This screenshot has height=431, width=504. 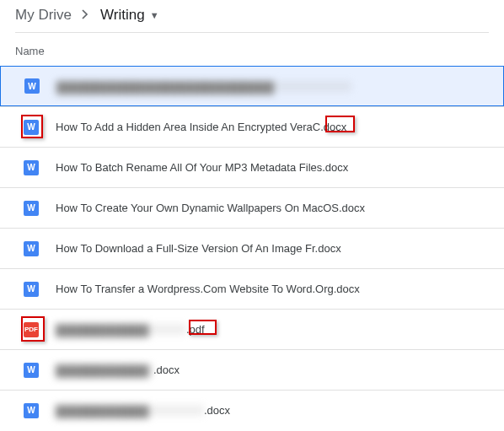 What do you see at coordinates (86, 15) in the screenshot?
I see `chevron-right-icon` at bounding box center [86, 15].